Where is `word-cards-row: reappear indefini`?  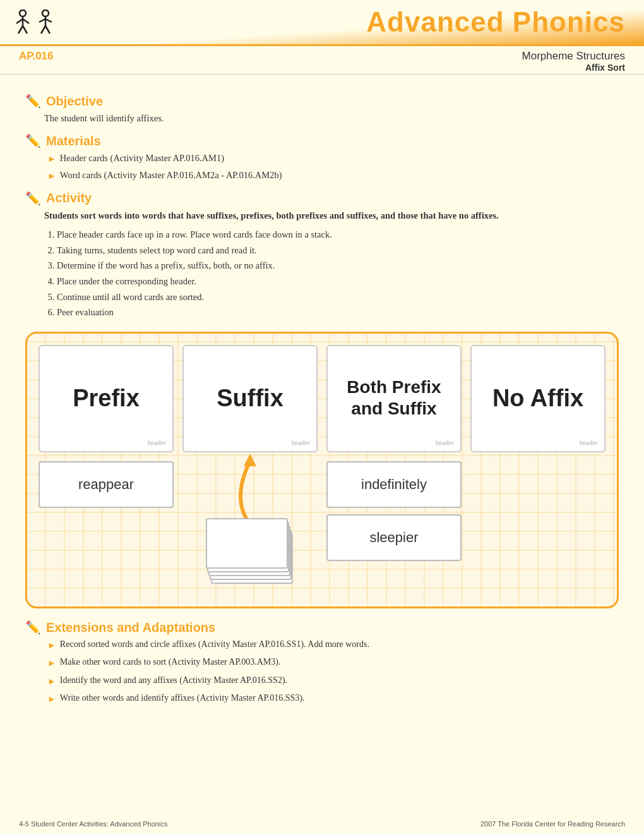
word-cards-row: reappear indefini is located at coordinates (322, 528).